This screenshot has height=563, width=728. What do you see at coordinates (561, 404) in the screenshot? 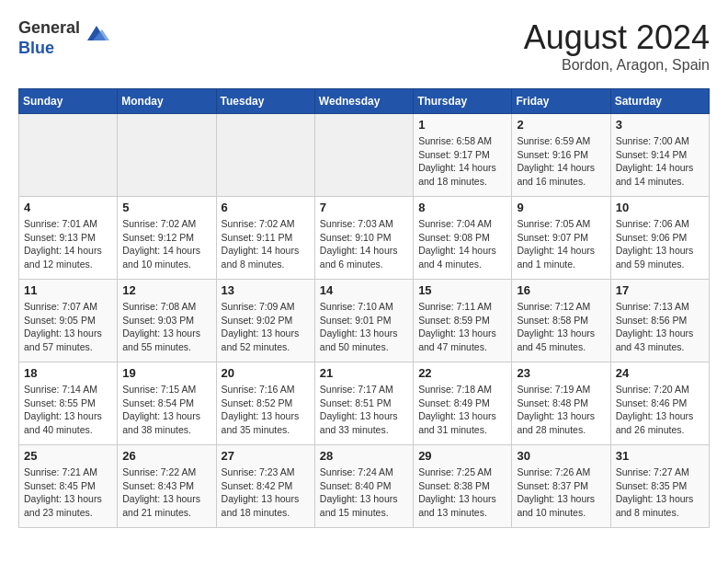
I see `calendar-cell: 23Sunrise: 7:19 AM Sunset: 8:48 PM Dayli…` at bounding box center [561, 404].